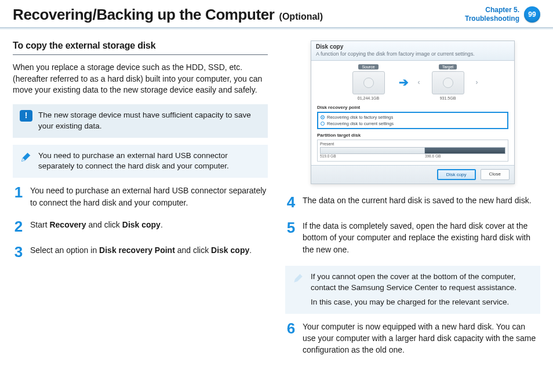 This screenshot has height=392, width=553. Describe the element at coordinates (301, 17) in the screenshot. I see `page-title-optional: (Optional)` at that location.